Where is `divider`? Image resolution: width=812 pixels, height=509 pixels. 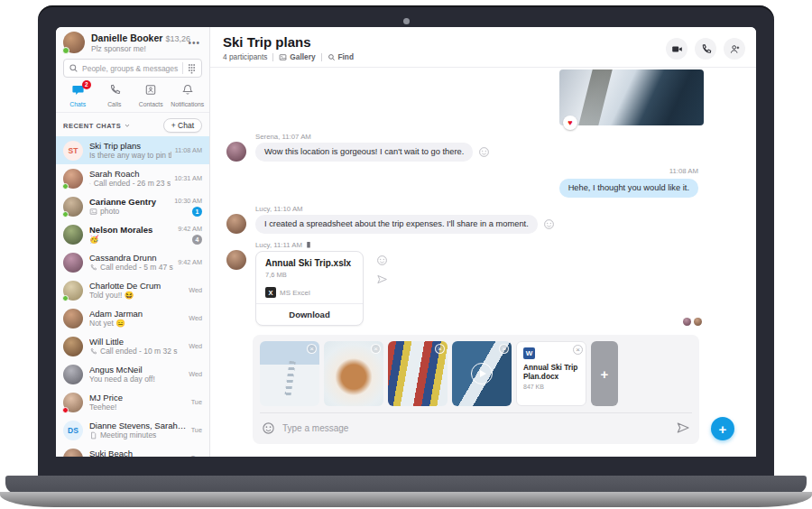
divider is located at coordinates (321, 58).